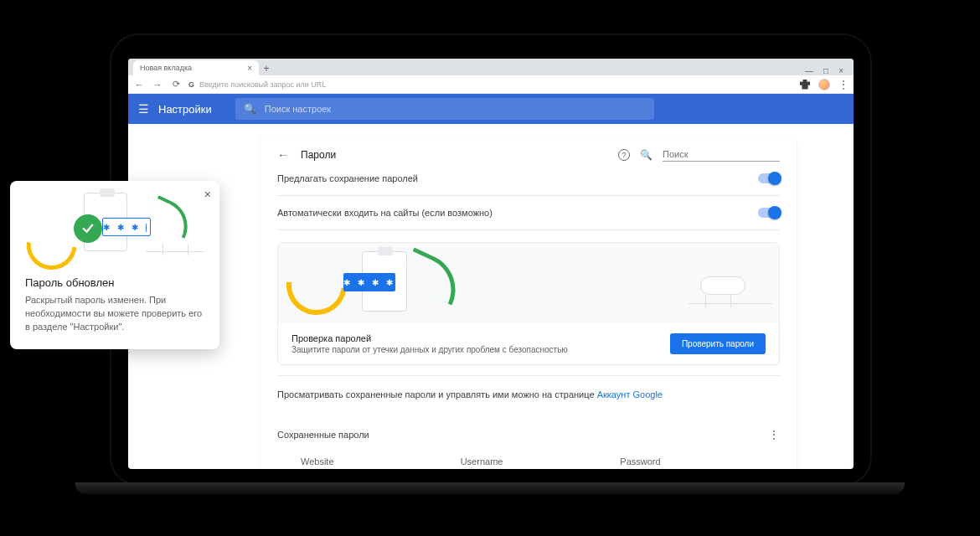 This screenshot has width=980, height=536. I want to click on success-check-badge-icon, so click(88, 229).